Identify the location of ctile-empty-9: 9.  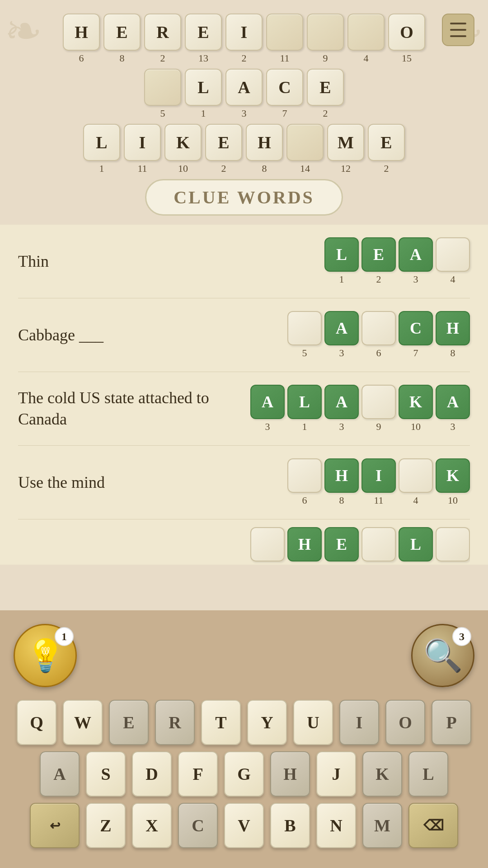
(379, 409).